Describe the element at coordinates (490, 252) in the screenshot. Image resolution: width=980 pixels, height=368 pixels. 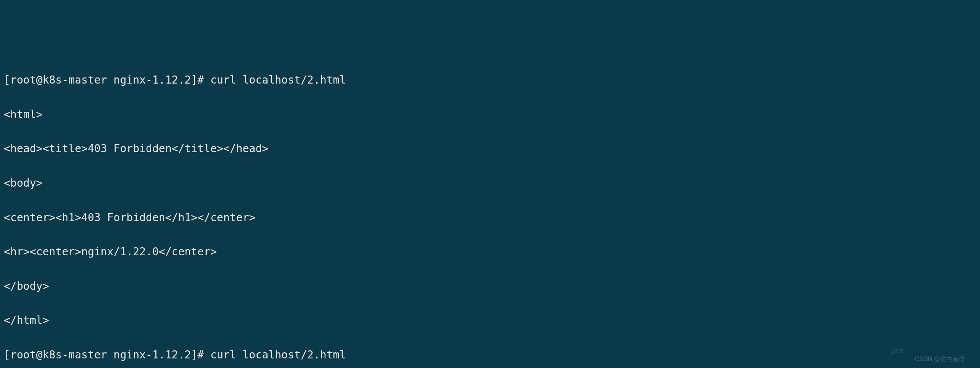
I see `terminal-line-5: <hr><center>nginx/1.22.0</center>` at that location.